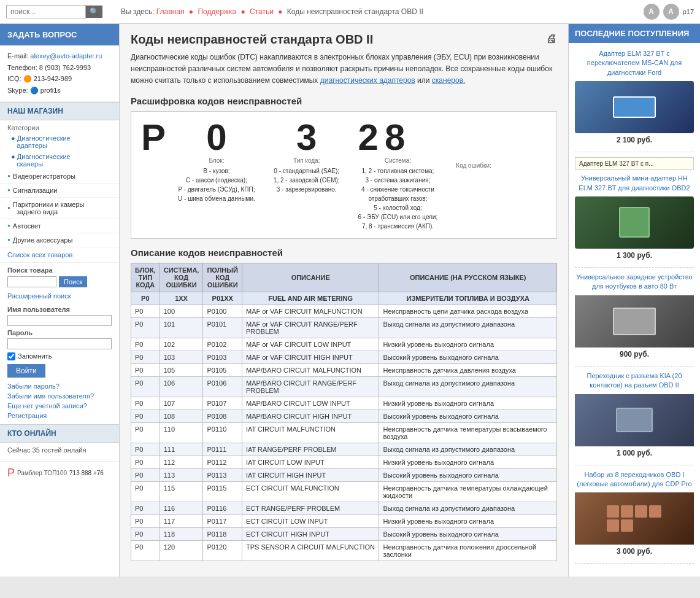 The width and height of the screenshot is (700, 598). What do you see at coordinates (310, 508) in the screenshot?
I see `row-cell-c4: ECT RANGE/PERF PROBLEM` at bounding box center [310, 508].